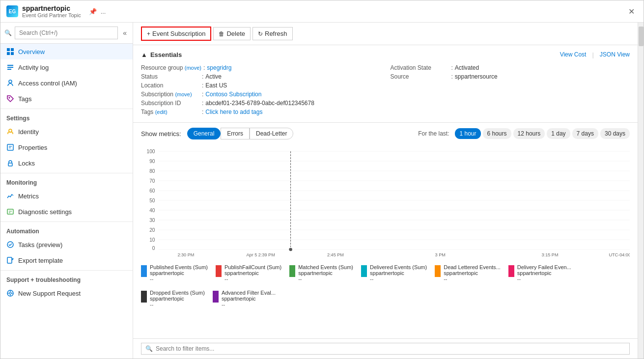  I want to click on tab-general: General, so click(204, 134).